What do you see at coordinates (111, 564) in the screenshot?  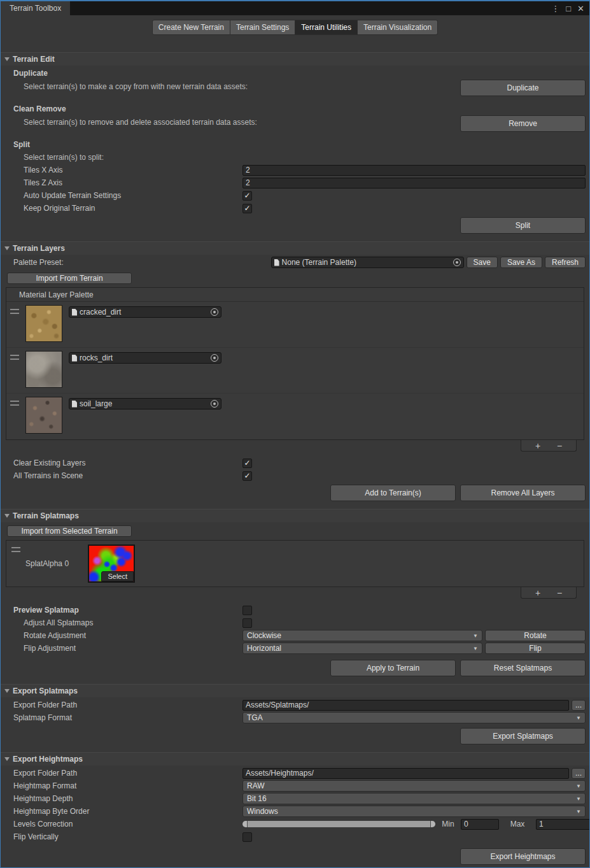 I see `splatmap-thumbnail: Select` at bounding box center [111, 564].